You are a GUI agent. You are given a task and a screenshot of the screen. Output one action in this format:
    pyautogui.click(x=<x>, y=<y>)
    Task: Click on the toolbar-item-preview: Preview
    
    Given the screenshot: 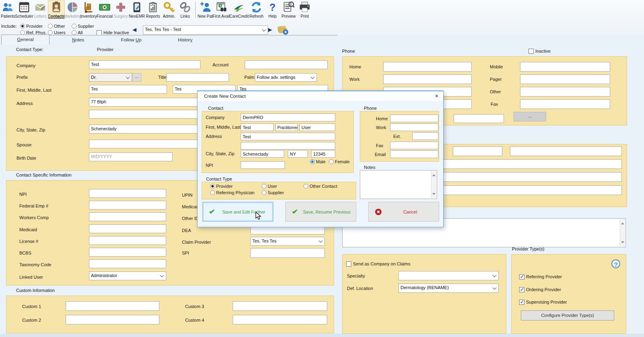 What is the action you would take?
    pyautogui.click(x=289, y=10)
    